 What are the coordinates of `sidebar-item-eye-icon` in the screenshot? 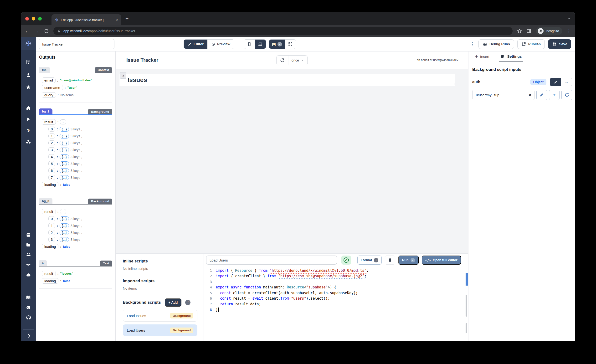 It's located at (28, 265).